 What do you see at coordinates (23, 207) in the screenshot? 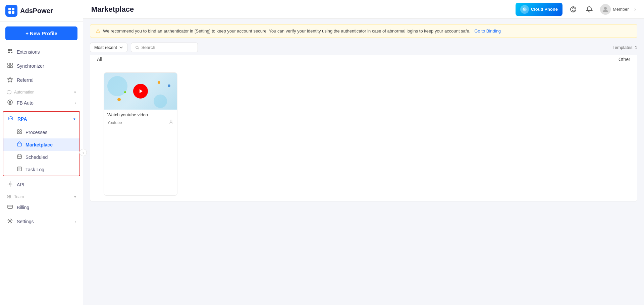
I see `billing-label: Billing` at bounding box center [23, 207].